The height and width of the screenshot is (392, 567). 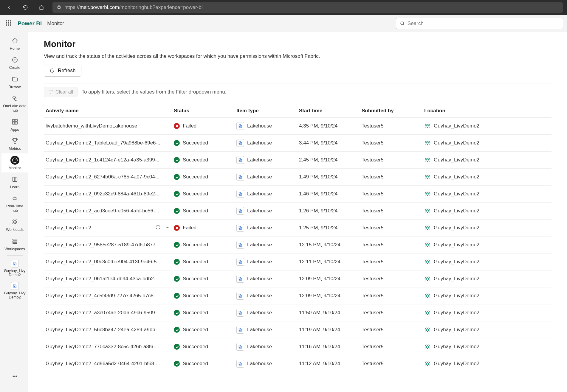 I want to click on table-row: Guyhay_LivyDemo2_061af1e4-db94-43ca-bdb2…, so click(x=298, y=279).